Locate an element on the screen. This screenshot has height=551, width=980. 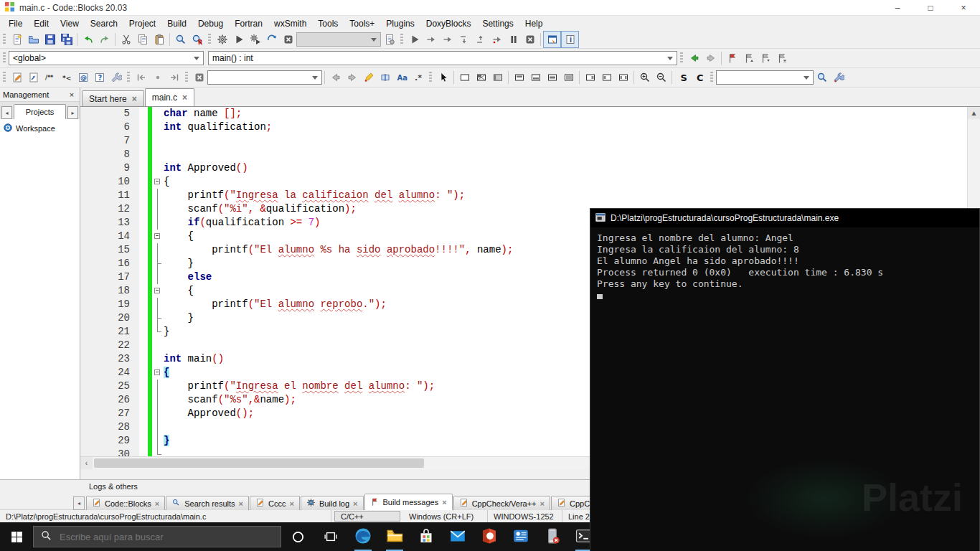
redo-button is located at coordinates (105, 39).